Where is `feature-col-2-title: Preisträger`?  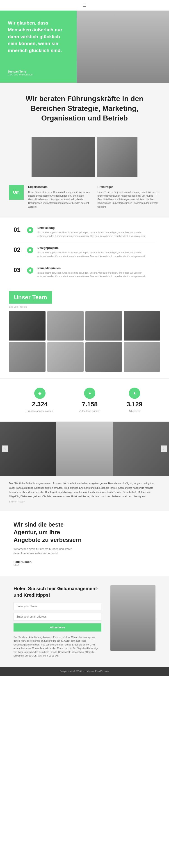 feature-col-2-title: Preisträger is located at coordinates (129, 187).